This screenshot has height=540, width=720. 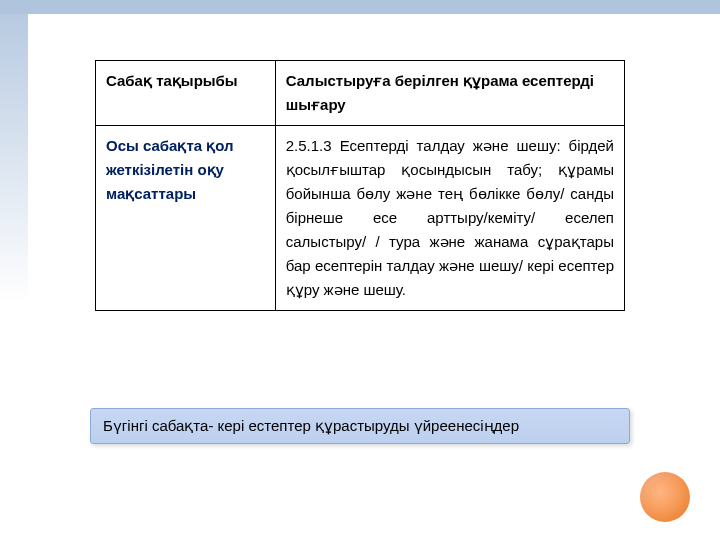 What do you see at coordinates (14, 277) in the screenshot?
I see `left-accent-bar` at bounding box center [14, 277].